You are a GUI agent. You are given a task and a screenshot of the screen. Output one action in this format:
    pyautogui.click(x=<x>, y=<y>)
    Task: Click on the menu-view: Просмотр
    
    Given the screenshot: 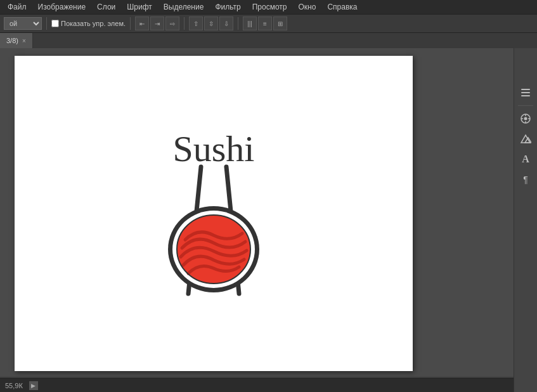 What is the action you would take?
    pyautogui.click(x=270, y=7)
    